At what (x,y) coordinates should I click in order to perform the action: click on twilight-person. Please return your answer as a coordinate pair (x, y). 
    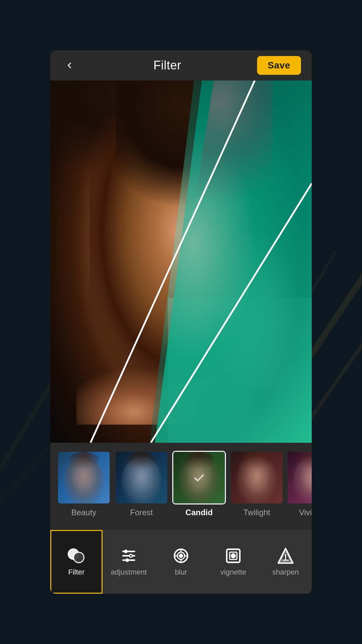
    Looking at the image, I should click on (257, 480).